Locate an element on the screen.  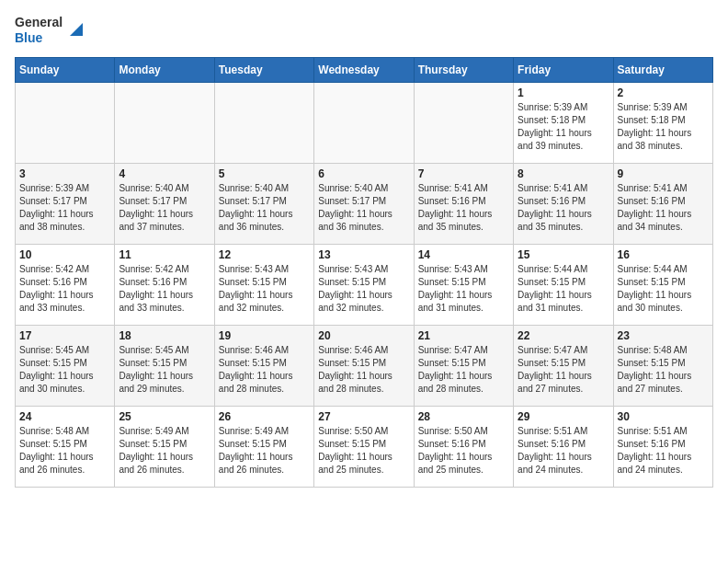
weekday-header-friday: Friday is located at coordinates (563, 70).